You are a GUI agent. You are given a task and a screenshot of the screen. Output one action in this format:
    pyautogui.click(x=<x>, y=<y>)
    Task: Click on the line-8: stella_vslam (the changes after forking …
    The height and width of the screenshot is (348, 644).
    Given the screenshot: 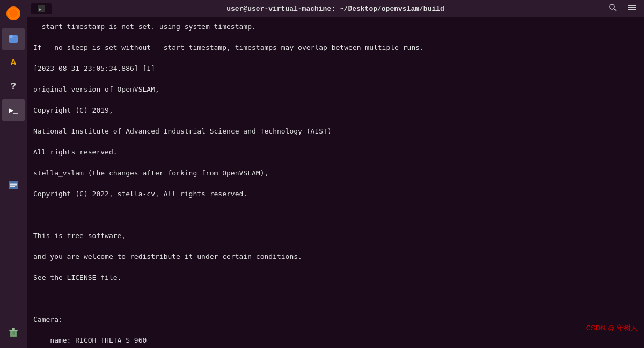 What is the action you would take?
    pyautogui.click(x=335, y=173)
    